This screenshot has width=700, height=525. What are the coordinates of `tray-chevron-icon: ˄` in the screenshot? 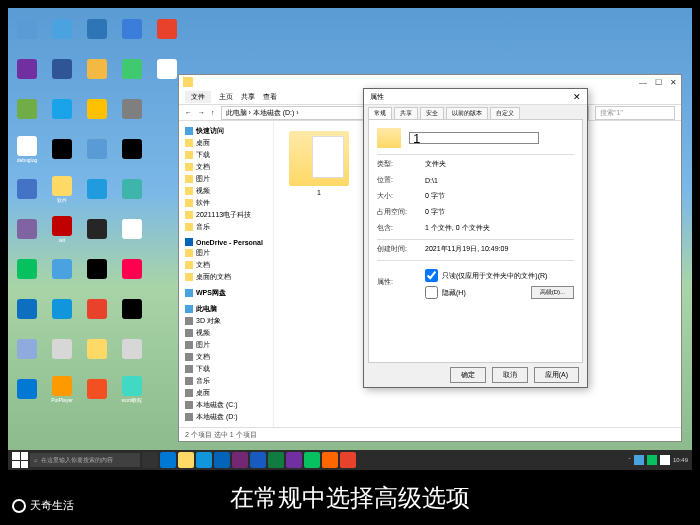 It's located at (630, 460).